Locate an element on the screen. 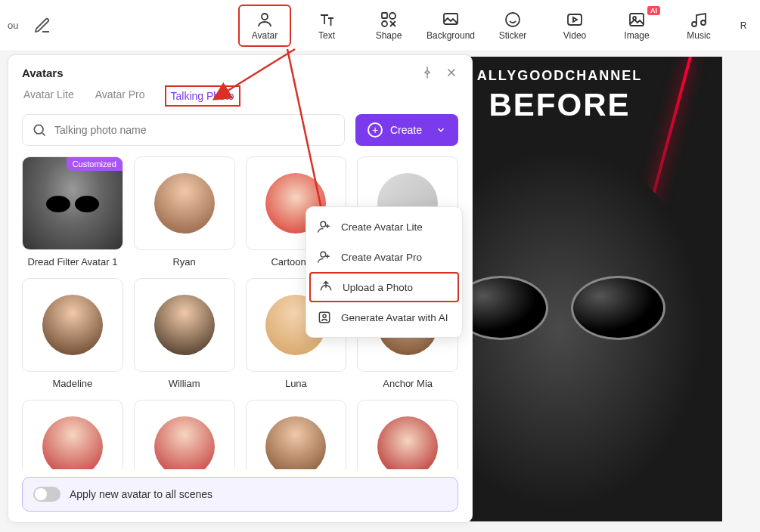 Image resolution: width=760 pixels, height=532 pixels. canvas-title: BEFORE is located at coordinates (560, 105).